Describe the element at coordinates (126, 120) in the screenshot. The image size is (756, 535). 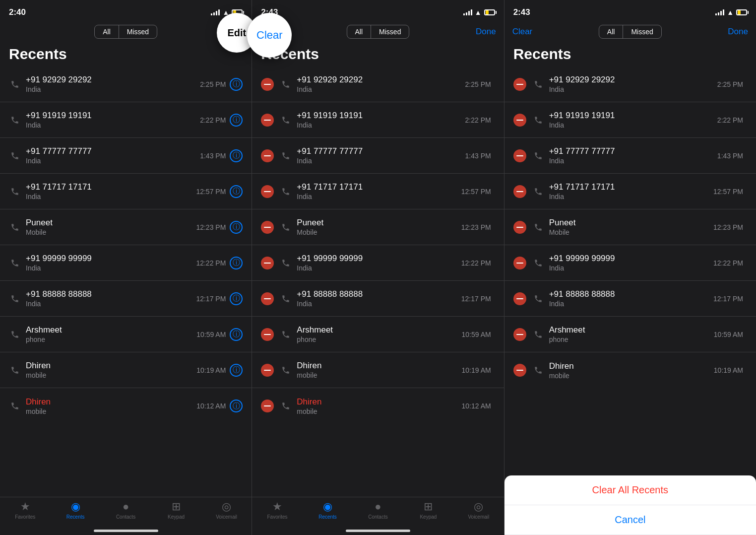
I see `call-item: +91 91919 19191India2:22 PMⓘ` at that location.